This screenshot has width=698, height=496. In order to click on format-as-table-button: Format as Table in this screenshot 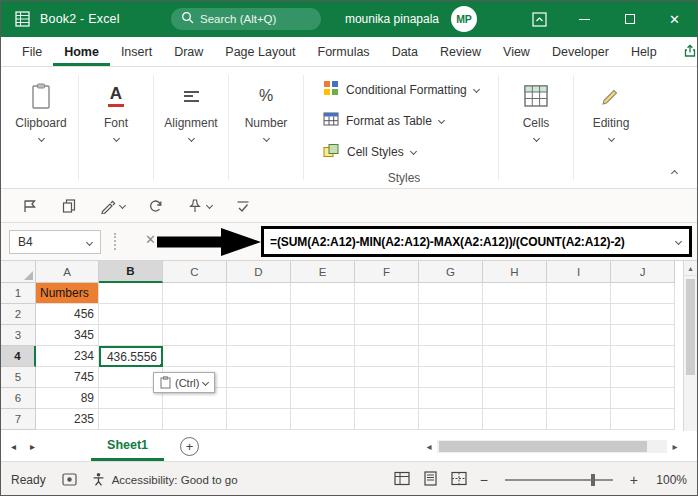, I will do `click(404, 120)`.